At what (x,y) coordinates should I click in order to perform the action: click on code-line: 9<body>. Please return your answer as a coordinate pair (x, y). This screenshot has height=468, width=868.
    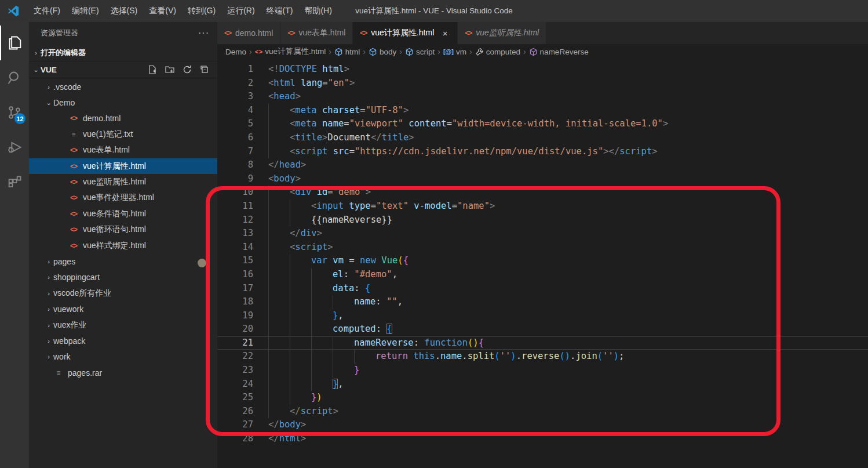
    Looking at the image, I should click on (542, 179).